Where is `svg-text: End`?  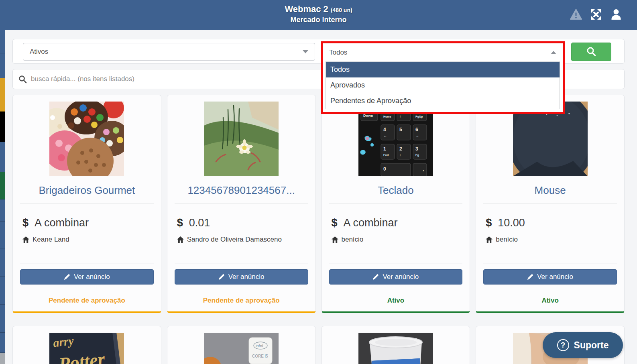
svg-text: End is located at coordinates (386, 155).